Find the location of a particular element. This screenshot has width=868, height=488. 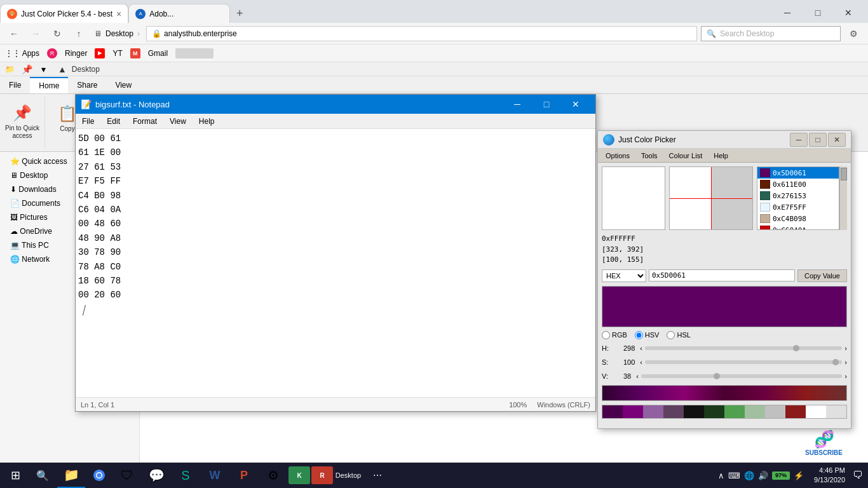

battery-indicator: 97% is located at coordinates (781, 475).